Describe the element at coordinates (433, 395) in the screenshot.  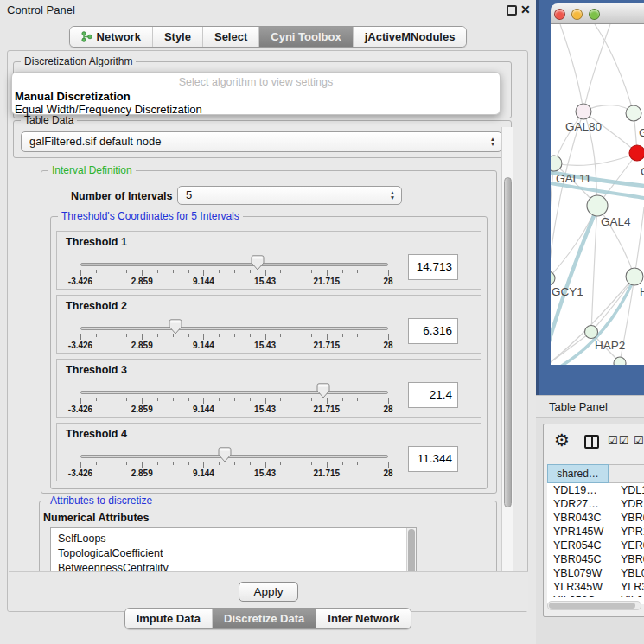
I see `threshold-value-field: 21.4` at that location.